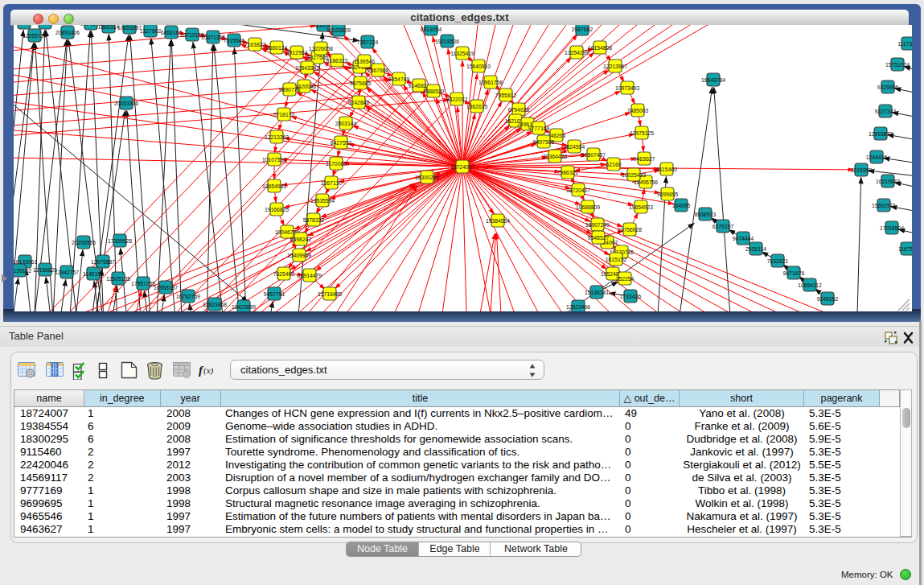 Image resolution: width=924 pixels, height=585 pixels. Describe the element at coordinates (368, 42) in the screenshot. I see `svg-text: 7357224` at that location.